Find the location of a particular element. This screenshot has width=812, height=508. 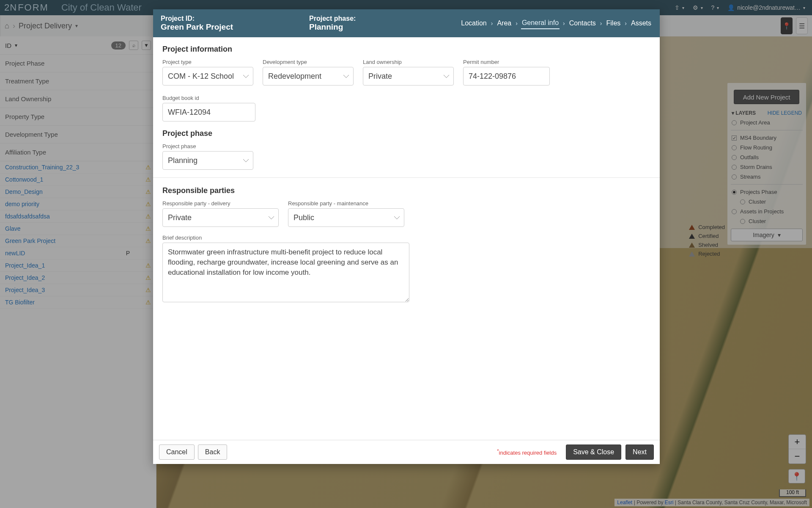

cancel-button: Cancel is located at coordinates (177, 452).